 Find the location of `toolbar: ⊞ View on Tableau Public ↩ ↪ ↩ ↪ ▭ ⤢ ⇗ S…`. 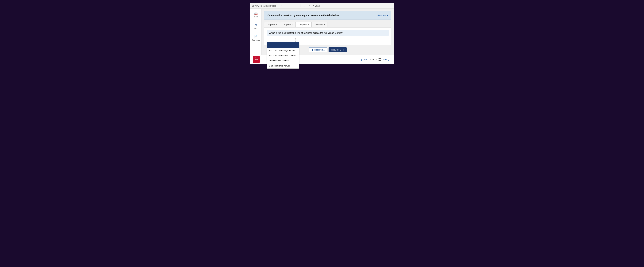

toolbar: ⊞ View on Tableau Public ↩ ↪ ↩ ↪ ▭ ⤢ ⇗ S… is located at coordinates (322, 6).